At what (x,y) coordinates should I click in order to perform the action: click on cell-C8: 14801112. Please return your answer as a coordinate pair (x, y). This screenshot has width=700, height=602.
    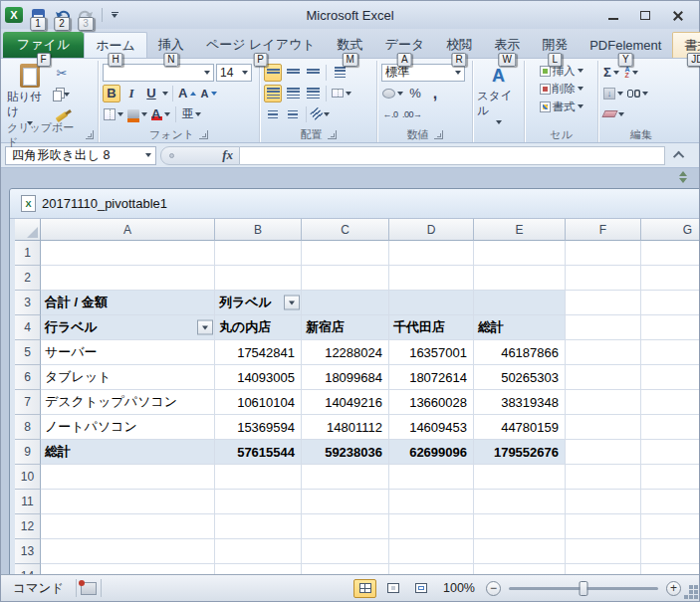
    Looking at the image, I should click on (346, 428).